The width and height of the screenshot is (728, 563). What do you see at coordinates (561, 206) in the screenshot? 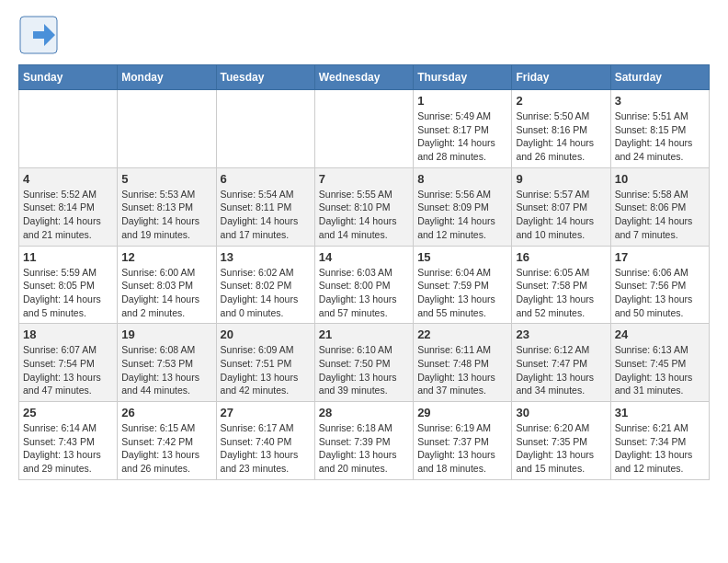
I see `calendar-cell: 9Sunrise: 5:57 AMSunset: 8:07 PMDaylight…` at bounding box center [561, 206].